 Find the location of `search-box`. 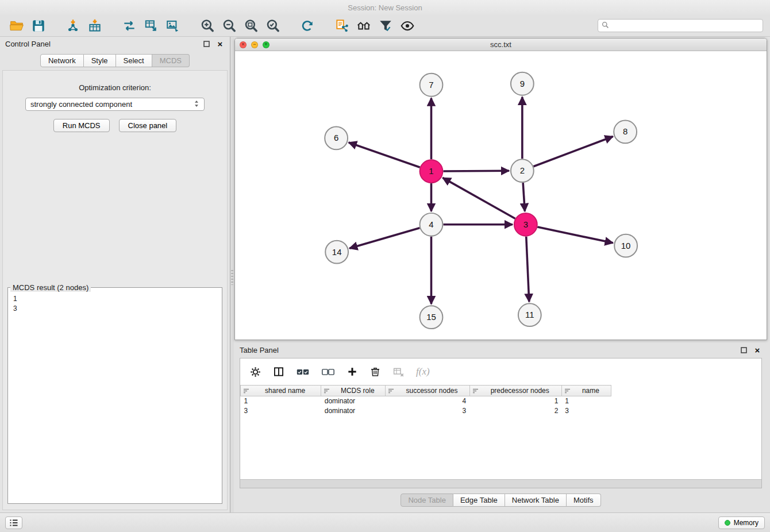

search-box is located at coordinates (680, 25).